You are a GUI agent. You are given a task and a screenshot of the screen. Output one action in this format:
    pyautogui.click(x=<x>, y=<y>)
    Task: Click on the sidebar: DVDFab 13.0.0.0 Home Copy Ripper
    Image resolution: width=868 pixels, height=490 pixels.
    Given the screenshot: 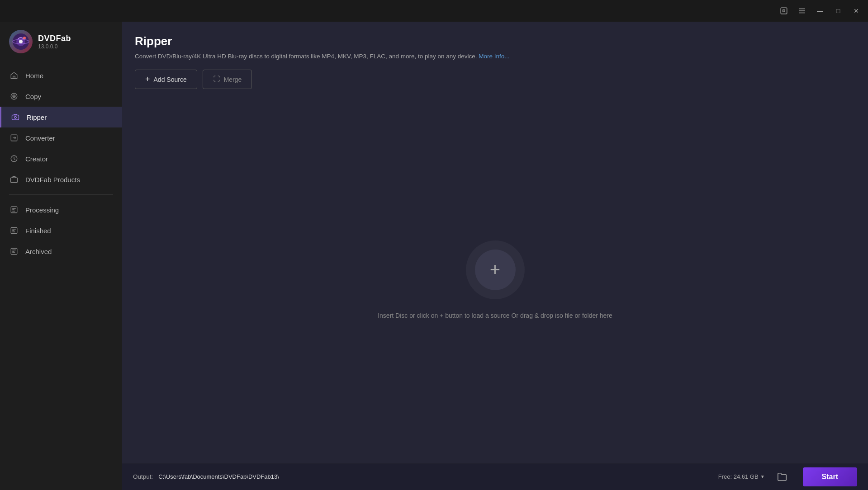 What is the action you would take?
    pyautogui.click(x=61, y=245)
    